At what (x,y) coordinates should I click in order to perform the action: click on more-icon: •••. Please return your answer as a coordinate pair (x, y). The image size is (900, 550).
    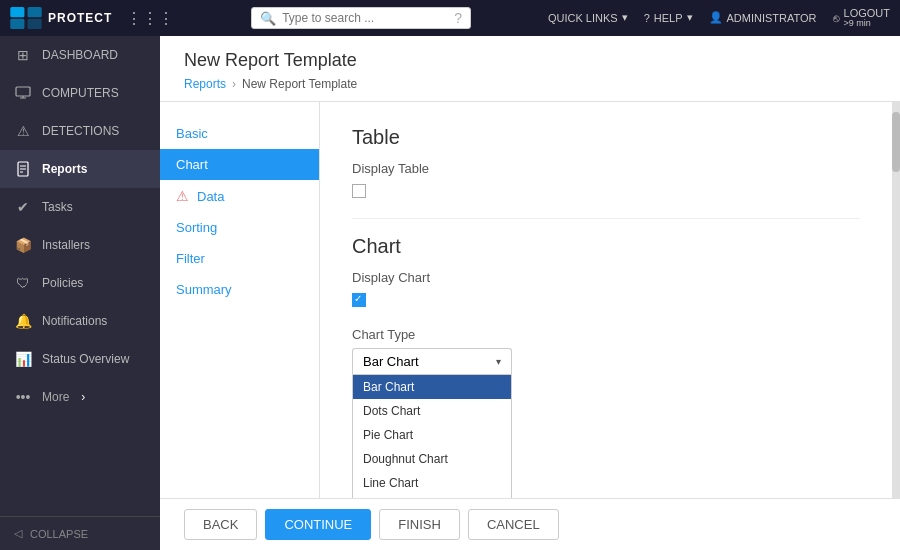
    Looking at the image, I should click on (23, 397).